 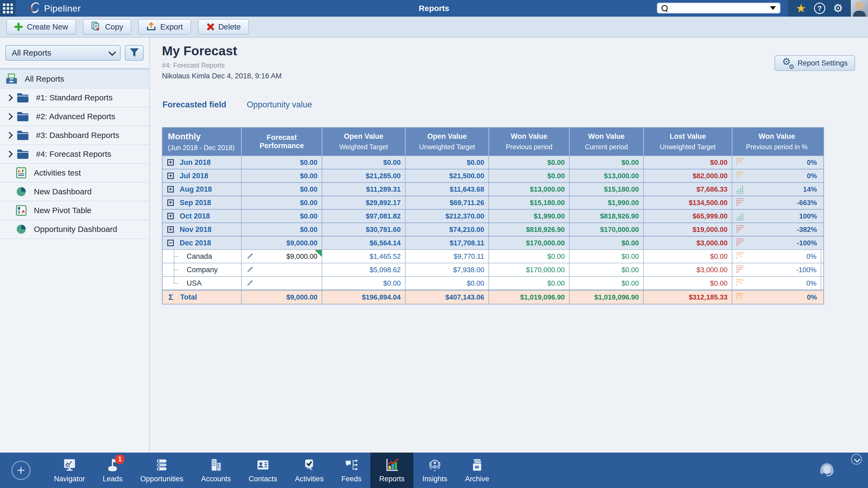 What do you see at coordinates (529, 189) in the screenshot?
I see `cell-wvp: $13,000.00` at bounding box center [529, 189].